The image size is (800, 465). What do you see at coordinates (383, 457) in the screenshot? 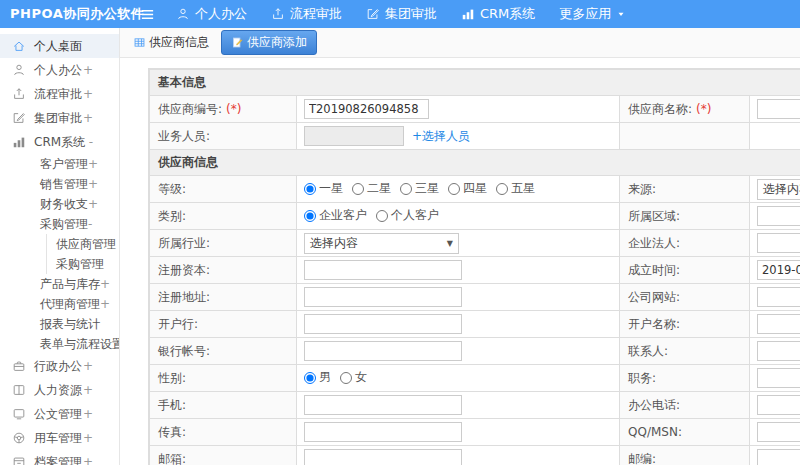
I see `email-input` at bounding box center [383, 457].